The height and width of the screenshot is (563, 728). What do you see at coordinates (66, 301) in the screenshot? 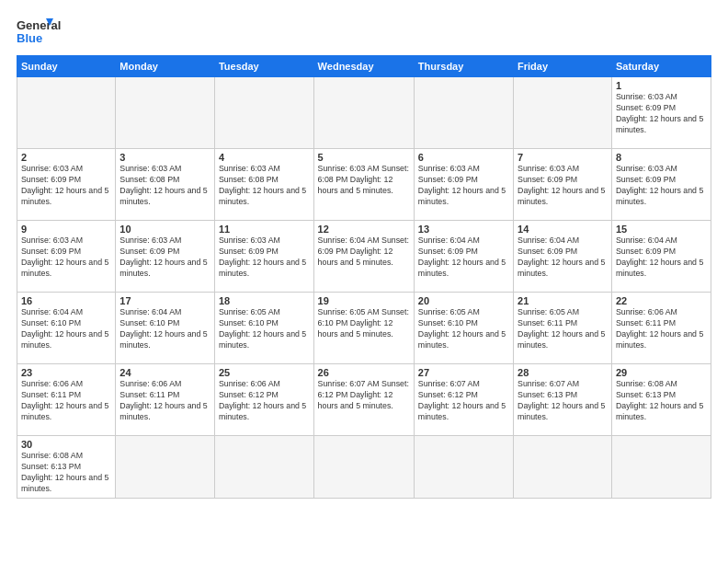
I see `day-number: 16` at bounding box center [66, 301].